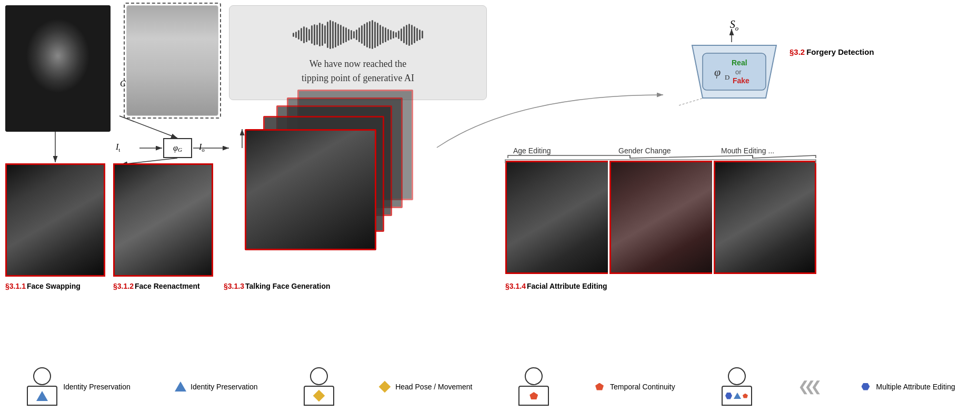 The width and height of the screenshot is (980, 411). What do you see at coordinates (426, 387) in the screenshot?
I see `legend-diamond-symbol: Head Pose / Movement` at bounding box center [426, 387].